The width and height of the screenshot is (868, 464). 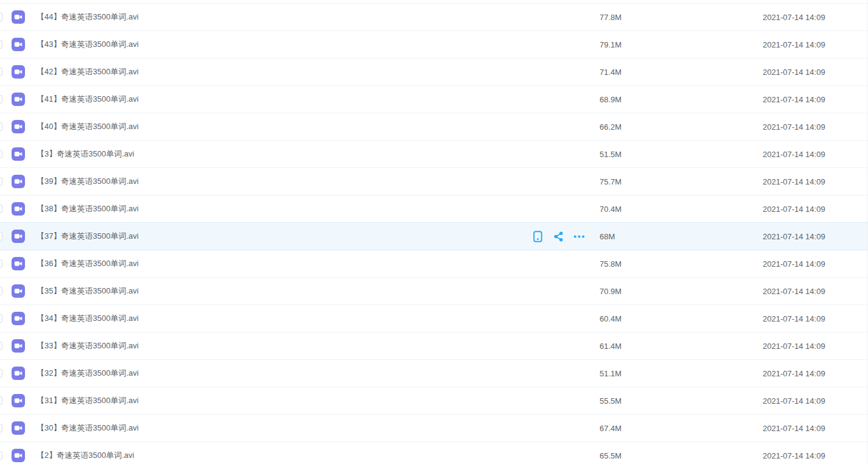 I want to click on file-size: 67.4M, so click(x=611, y=428).